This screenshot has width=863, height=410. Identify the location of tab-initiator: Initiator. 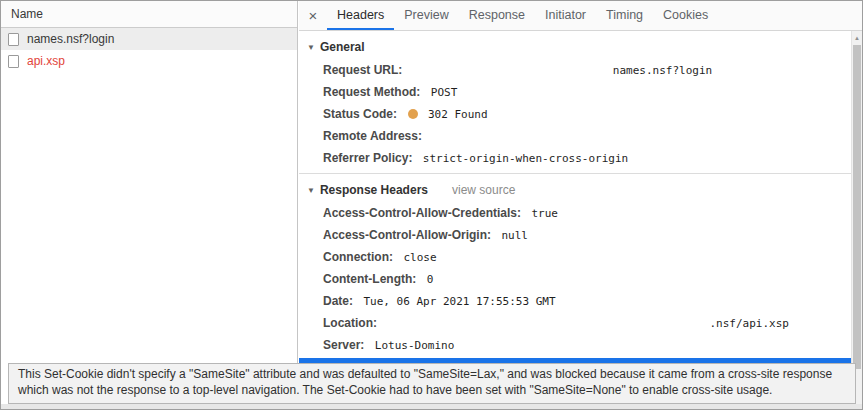
(566, 16).